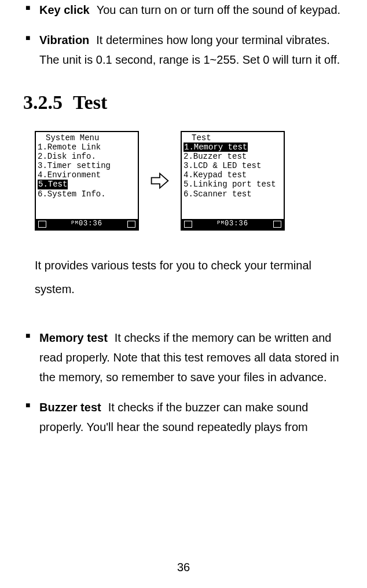  I want to click on bullet-item: Buzzer testIt checks if the buzzer can m…, so click(192, 417).